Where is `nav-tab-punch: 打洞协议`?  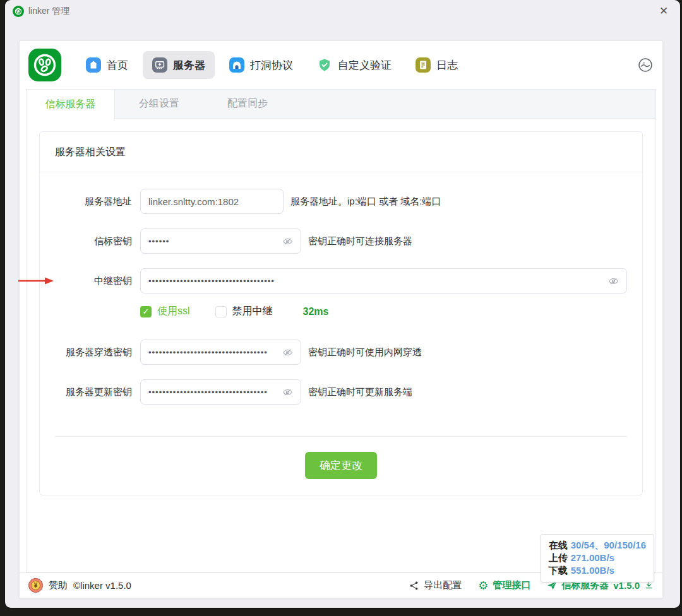
nav-tab-punch: 打洞协议 is located at coordinates (261, 65).